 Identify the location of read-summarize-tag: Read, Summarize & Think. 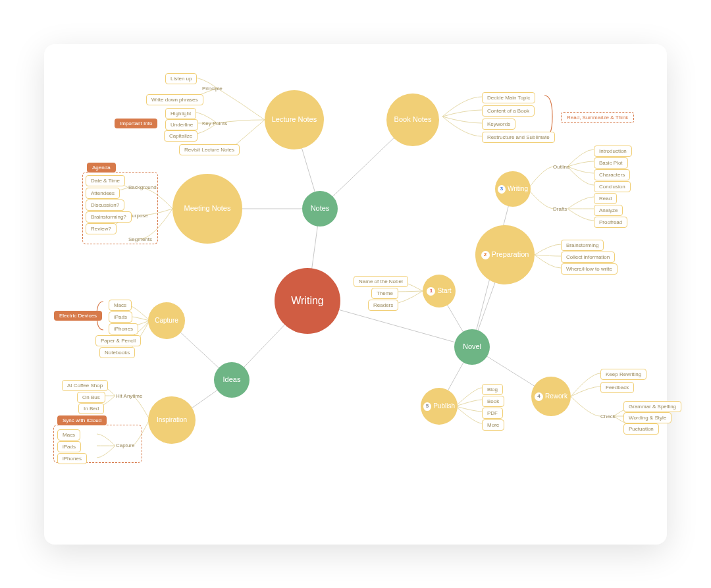
(598, 117).